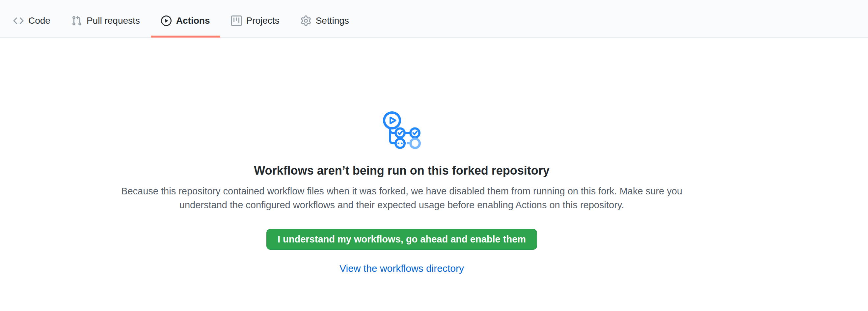 The width and height of the screenshot is (868, 311). I want to click on tab-actions: Actions, so click(186, 19).